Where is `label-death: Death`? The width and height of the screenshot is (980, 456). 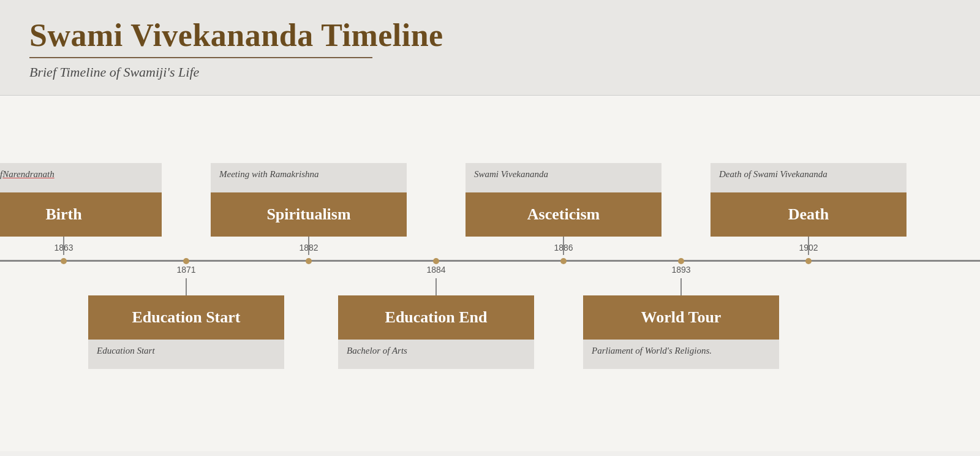 label-death: Death is located at coordinates (809, 215).